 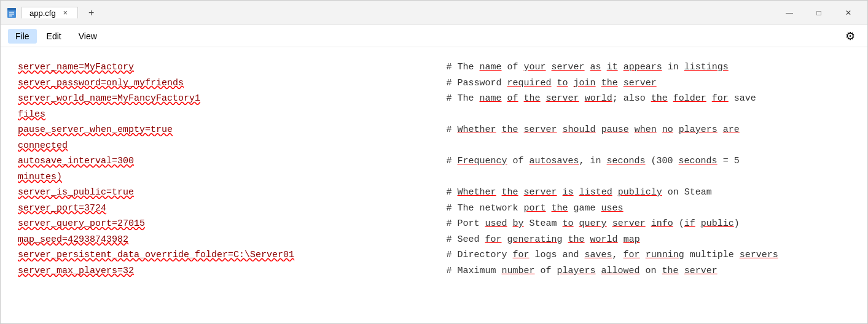 I want to click on code-line-5: pause_server_when_empty=true, so click(x=220, y=130).